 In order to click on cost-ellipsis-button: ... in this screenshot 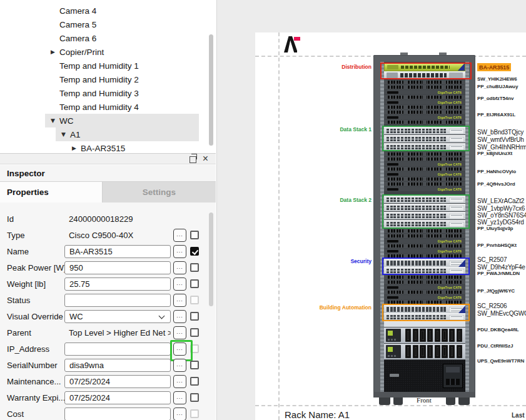, I will do `click(180, 414)`.